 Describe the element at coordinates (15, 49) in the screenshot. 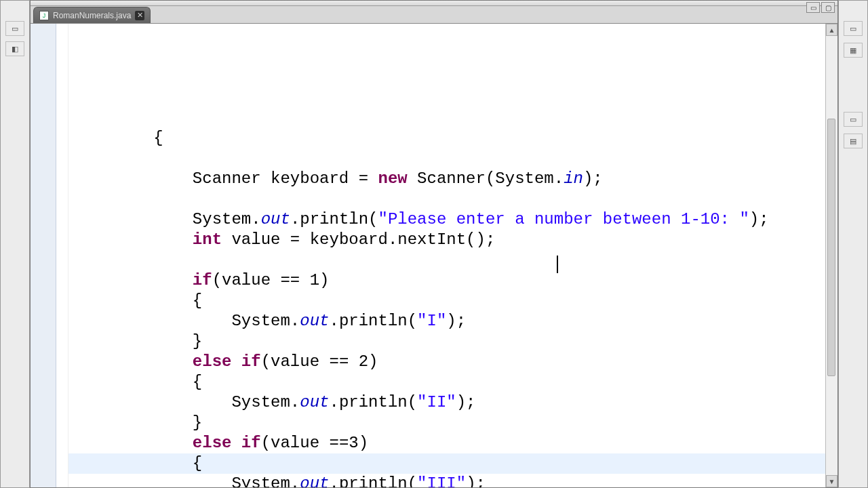

I see `left-tool-2: ◧` at that location.